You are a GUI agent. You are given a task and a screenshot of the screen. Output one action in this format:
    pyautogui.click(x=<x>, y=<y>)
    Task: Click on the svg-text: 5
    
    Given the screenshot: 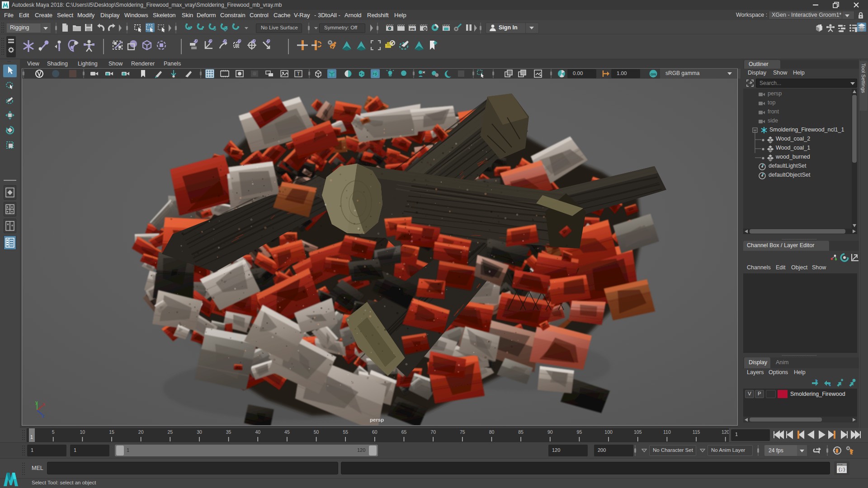 What is the action you would take?
    pyautogui.click(x=53, y=432)
    